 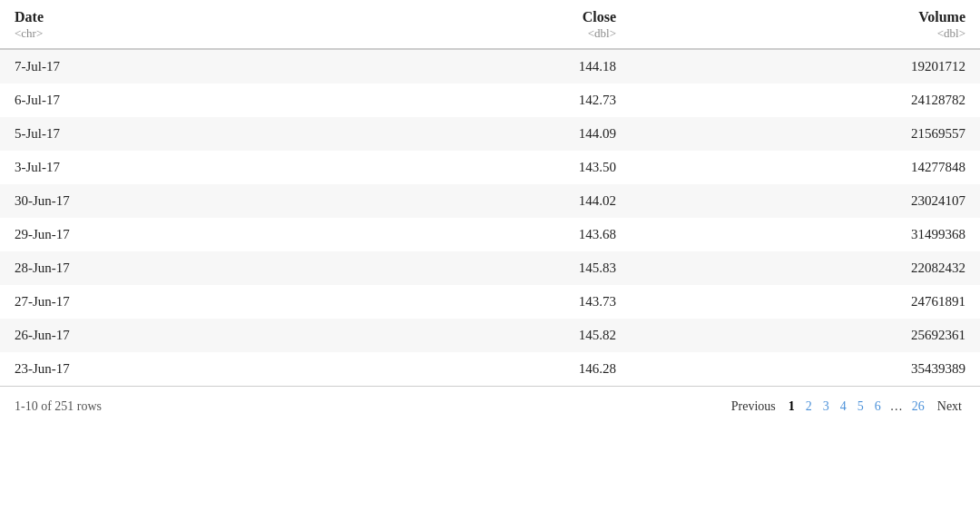 What do you see at coordinates (176, 66) in the screenshot?
I see `cell-date: 7-Jul-17` at bounding box center [176, 66].